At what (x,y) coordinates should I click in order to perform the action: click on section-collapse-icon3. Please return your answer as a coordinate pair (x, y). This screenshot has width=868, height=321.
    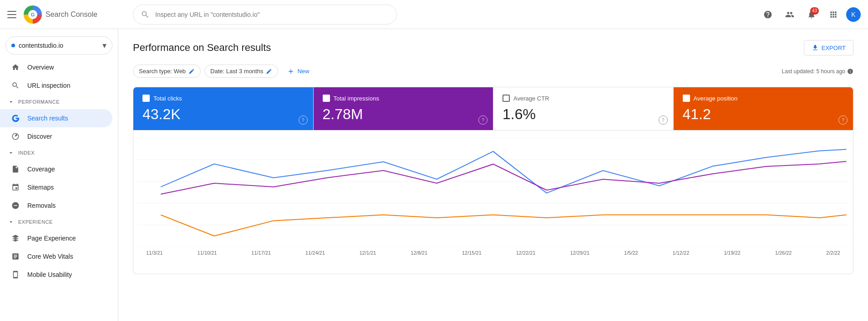
    Looking at the image, I should click on (11, 222).